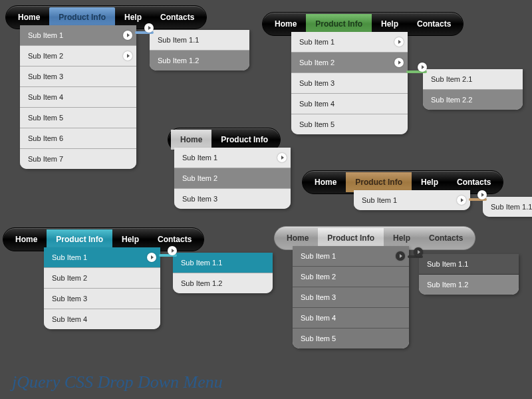 This screenshot has height=399, width=532. I want to click on submenu-green: Sub Item 2.1Sub Item 2.2, so click(473, 89).